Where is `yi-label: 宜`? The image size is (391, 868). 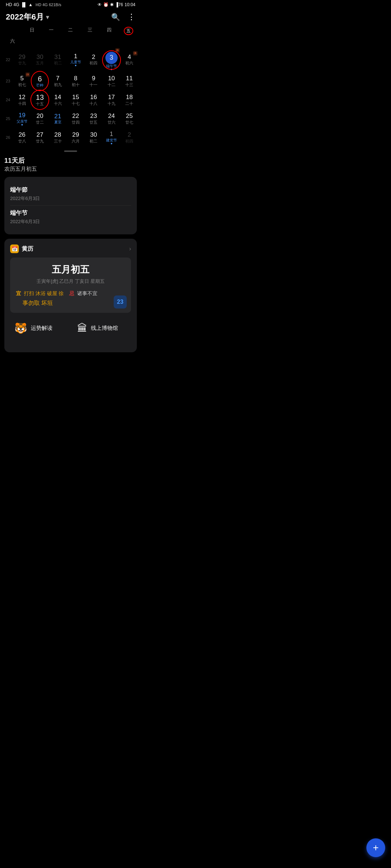
yi-label: 宜 is located at coordinates (18, 293).